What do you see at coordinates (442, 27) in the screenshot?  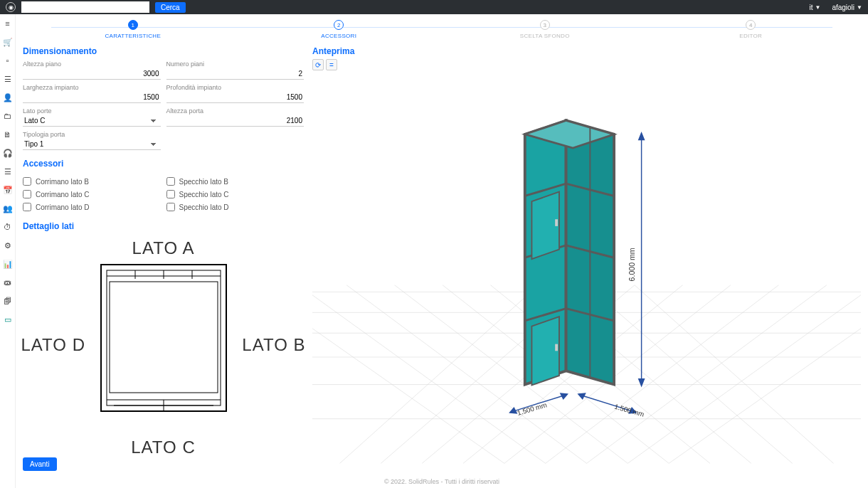 I see `stepper: 1 CARATTERISTICHE 2 ACCESSORI 3 SCELTA S…` at bounding box center [442, 27].